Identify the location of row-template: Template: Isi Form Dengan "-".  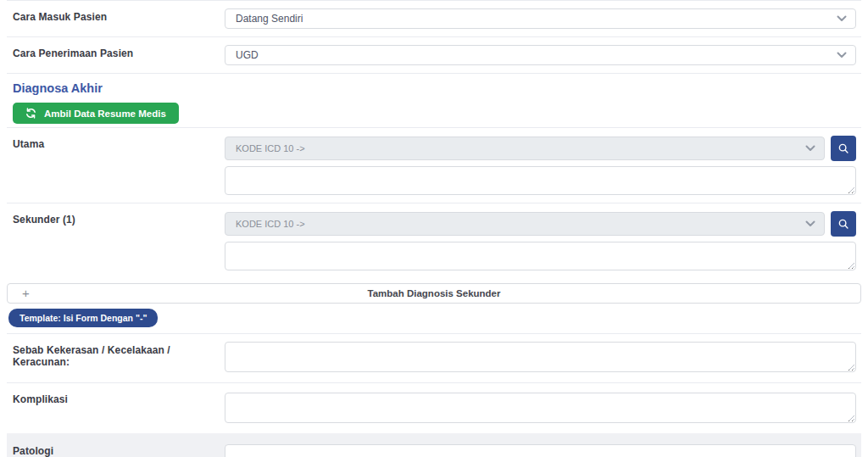
(434, 319).